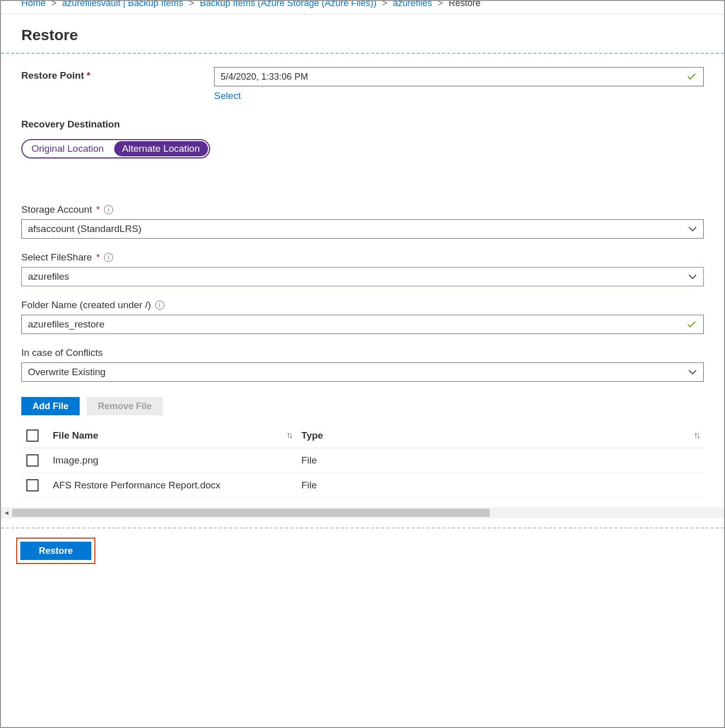 The image size is (725, 728). I want to click on restore-point-label: Restore Point *, so click(118, 74).